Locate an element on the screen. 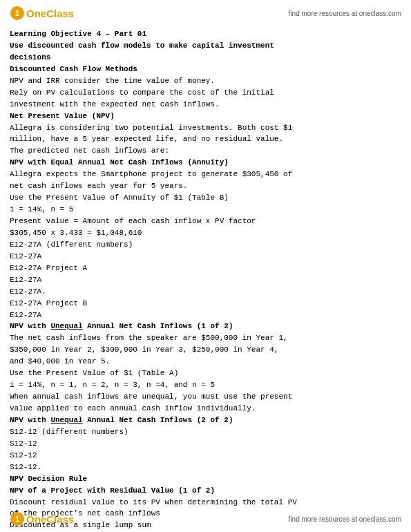  content-line: NPV with Equal Annual Net Cash Inflows (… is located at coordinates (206, 163).